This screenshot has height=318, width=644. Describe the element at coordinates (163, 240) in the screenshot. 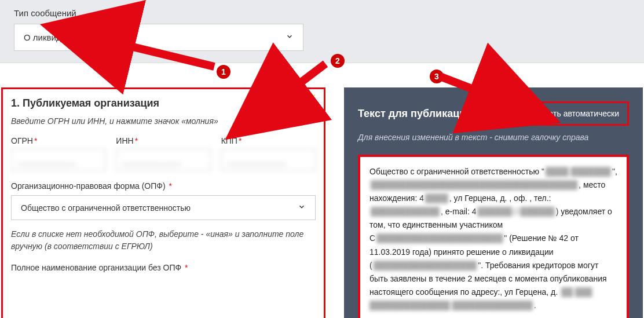

I see `opf-hint: Если в списке нет необходимой ОПФ, выбер…` at that location.